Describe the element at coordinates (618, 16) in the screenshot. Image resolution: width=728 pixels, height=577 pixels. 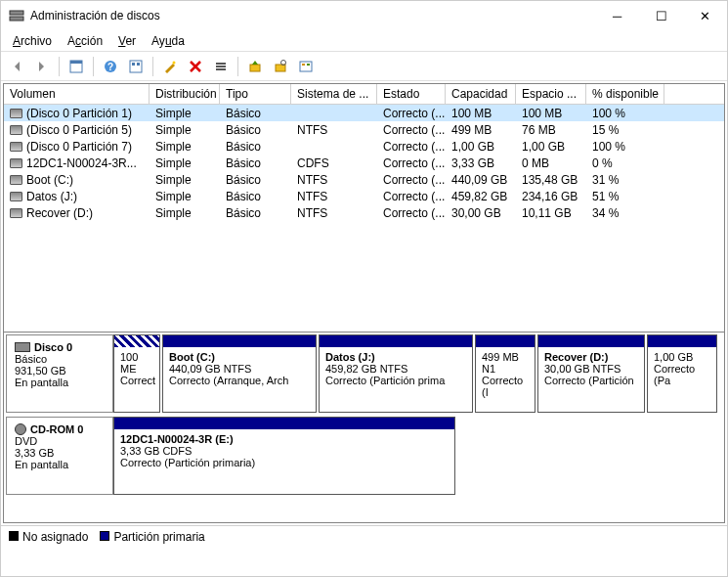
I see `minimize-button: ─` at that location.